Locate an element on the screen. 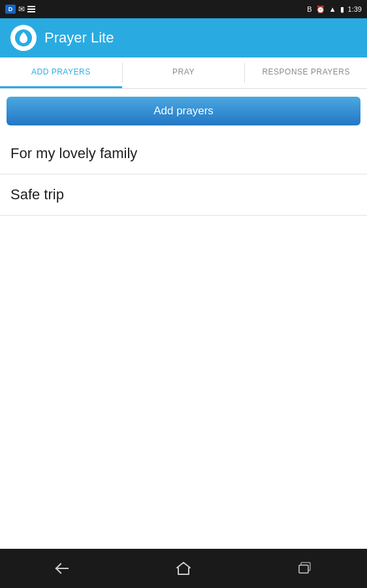  recents-button is located at coordinates (306, 568).